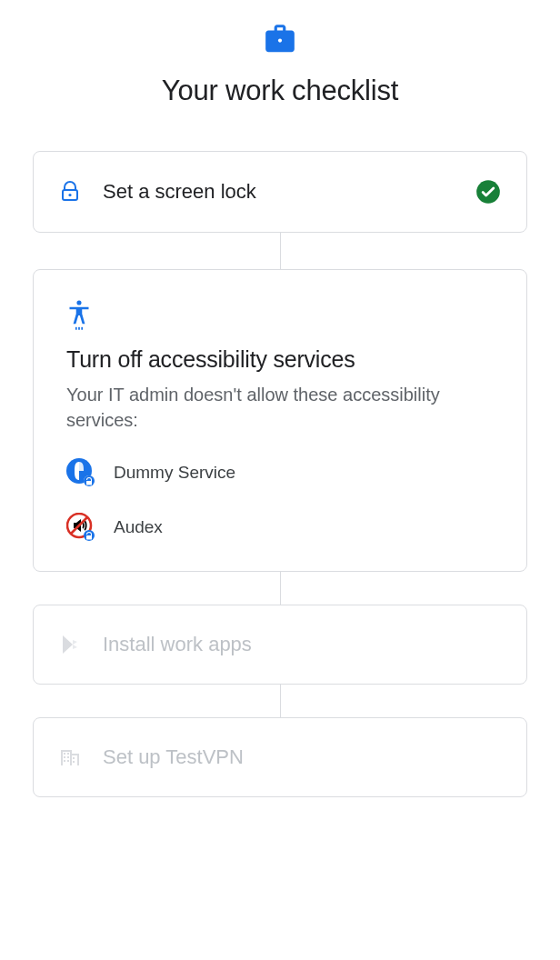  Describe the element at coordinates (70, 757) in the screenshot. I see `building-icon` at that location.